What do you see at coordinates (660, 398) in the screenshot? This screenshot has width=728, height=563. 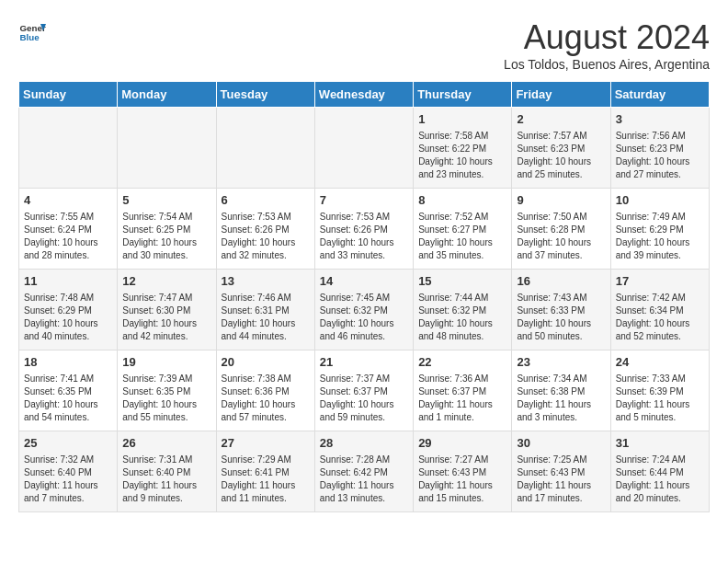 I see `day-info: Sunrise: 7:33 AM Sunset: 6:39 PM Dayligh…` at bounding box center [660, 398].